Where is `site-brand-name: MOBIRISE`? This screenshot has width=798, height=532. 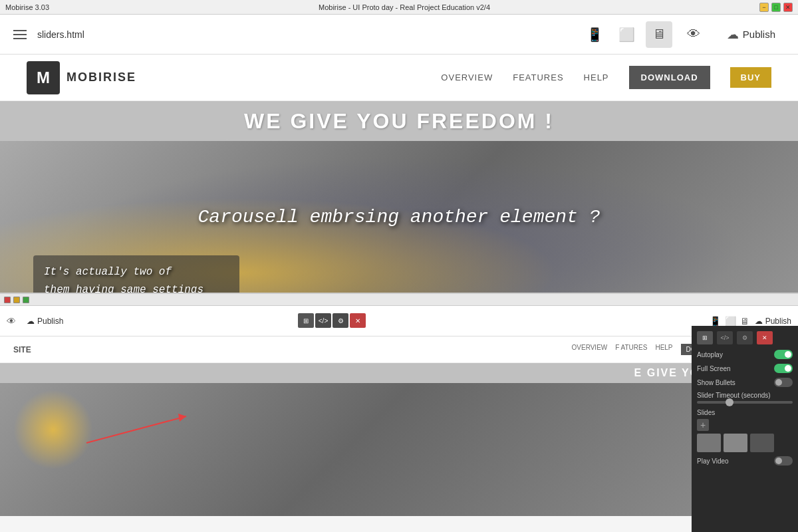
site-brand-name: MOBIRISE is located at coordinates (101, 77).